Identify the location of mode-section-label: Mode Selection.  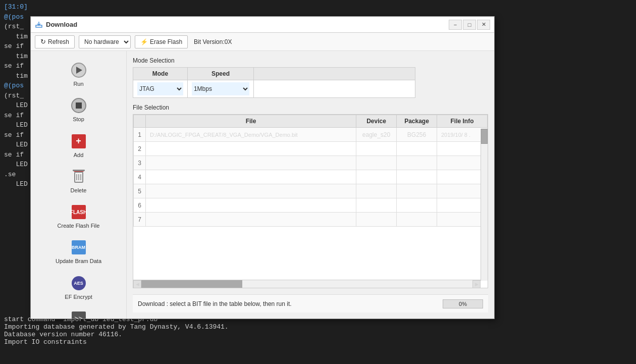
(310, 61).